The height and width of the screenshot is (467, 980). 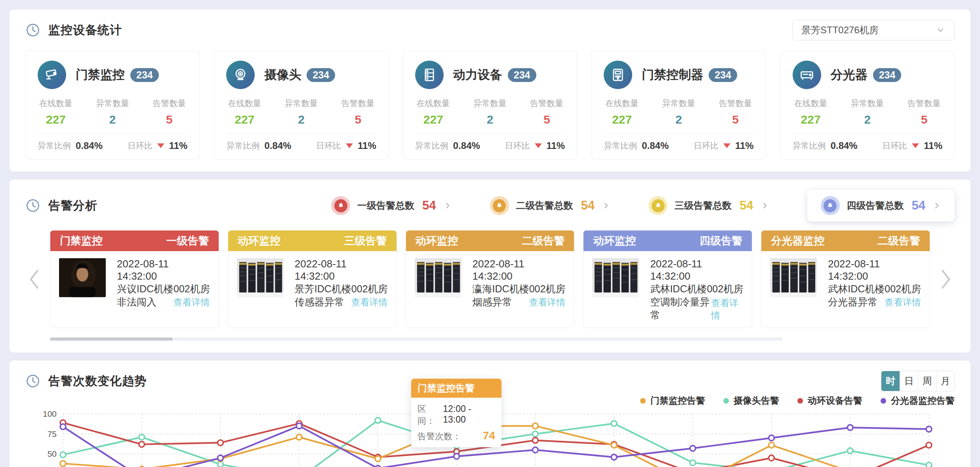 What do you see at coordinates (845, 279) in the screenshot?
I see `alarm-card: 分光器监控 二级告警 2022-08-11 14:32:00 武林IDC机楼00…` at bounding box center [845, 279].